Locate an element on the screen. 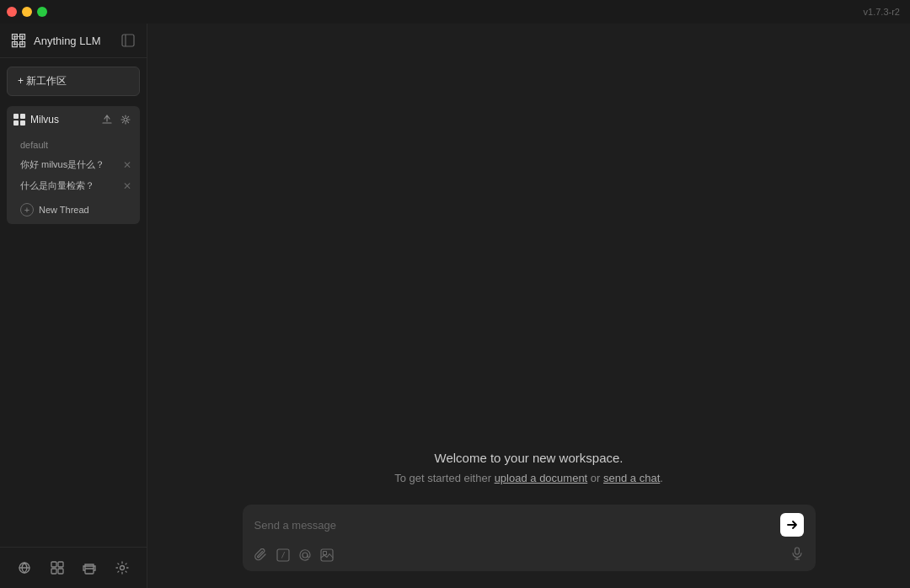 The height and width of the screenshot is (588, 910). send-button is located at coordinates (792, 525).